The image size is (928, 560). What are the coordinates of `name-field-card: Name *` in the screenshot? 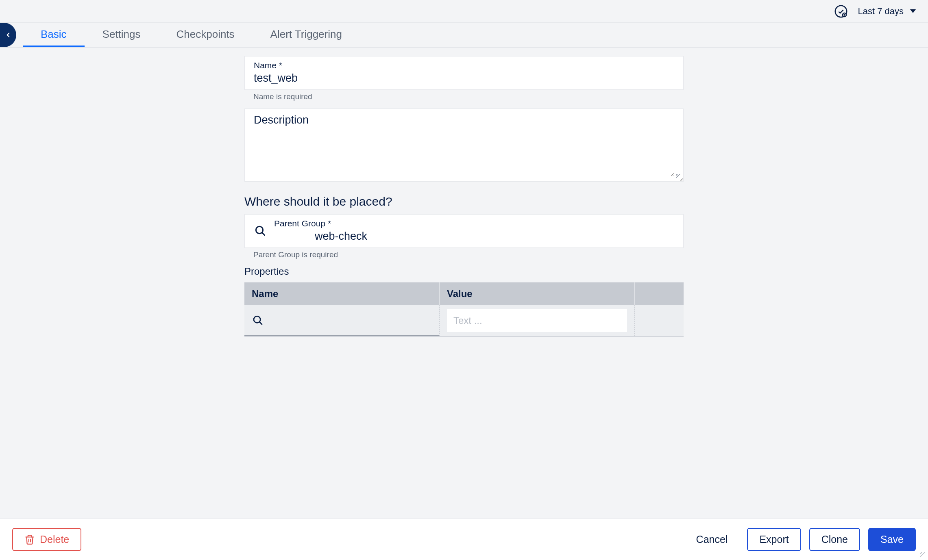 It's located at (464, 73).